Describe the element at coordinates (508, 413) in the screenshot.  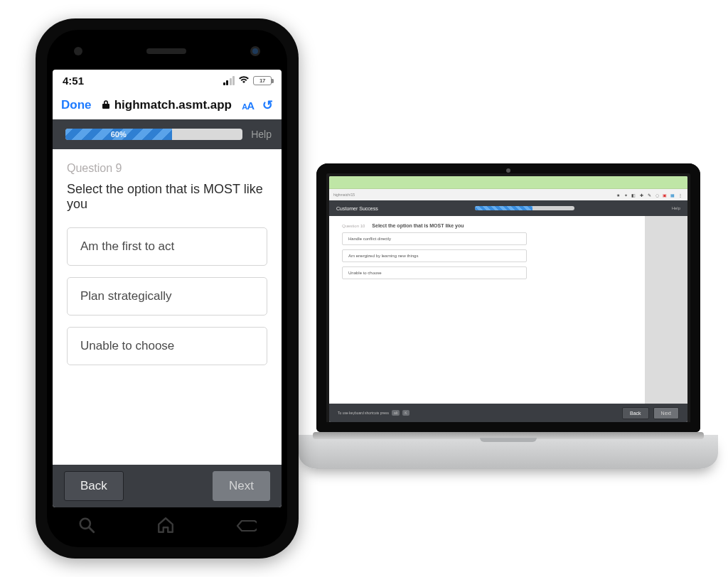
I see `assessment-footer: To use keyboard shortcuts press alt K Ba…` at that location.